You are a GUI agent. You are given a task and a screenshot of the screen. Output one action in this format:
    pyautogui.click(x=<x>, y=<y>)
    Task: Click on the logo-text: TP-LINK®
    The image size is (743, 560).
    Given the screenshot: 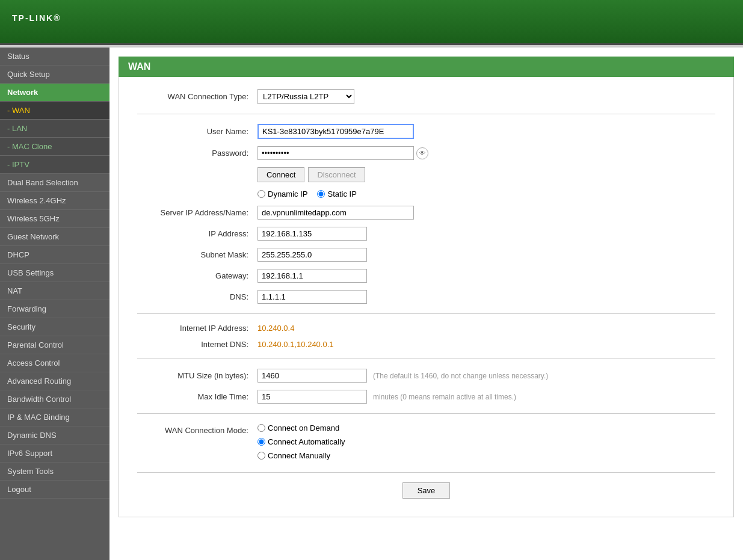 What is the action you would take?
    pyautogui.click(x=37, y=22)
    